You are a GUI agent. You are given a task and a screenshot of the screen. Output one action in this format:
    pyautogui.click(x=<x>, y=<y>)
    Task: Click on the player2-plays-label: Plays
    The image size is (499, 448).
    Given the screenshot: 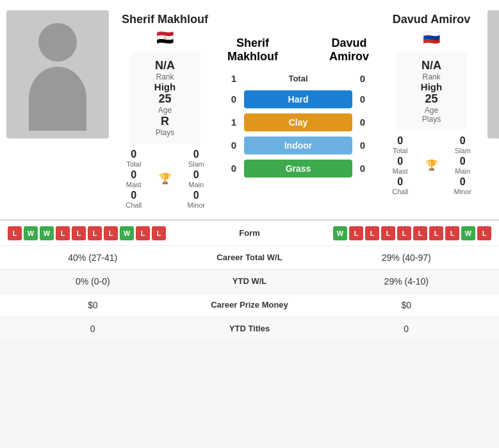 What is the action you would take?
    pyautogui.click(x=432, y=119)
    